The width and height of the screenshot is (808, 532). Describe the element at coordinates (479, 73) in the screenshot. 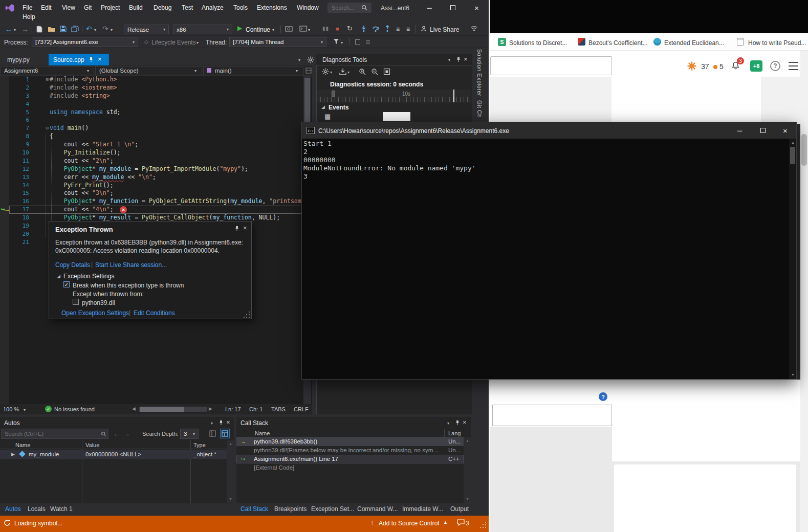

I see `tab-solution-explorer: Solution Explorer` at that location.